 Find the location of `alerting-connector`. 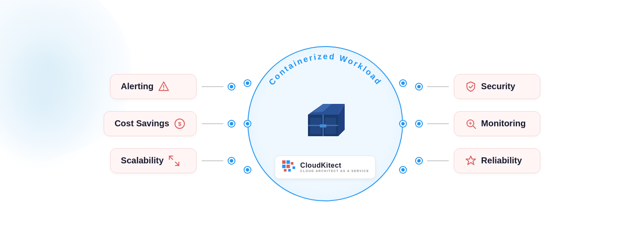

alerting-connector is located at coordinates (213, 87).